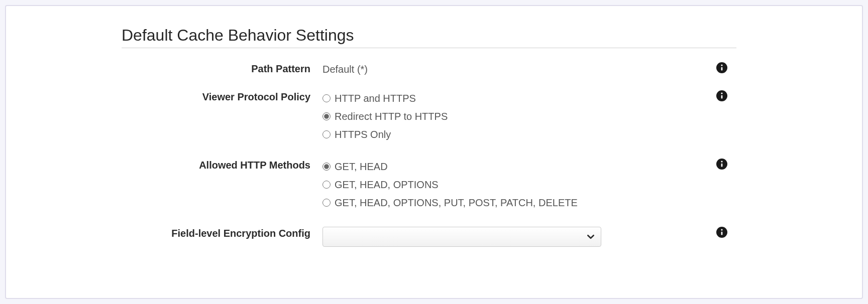 The image size is (868, 304). I want to click on label-path-pattern: Path Pattern, so click(222, 68).